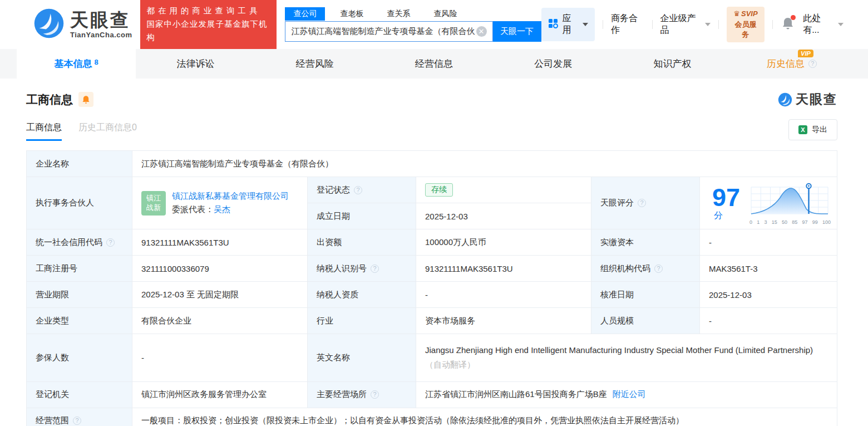 The height and width of the screenshot is (426, 868). Describe the element at coordinates (362, 243) in the screenshot. I see `field-capital-label: 出资额` at that location.